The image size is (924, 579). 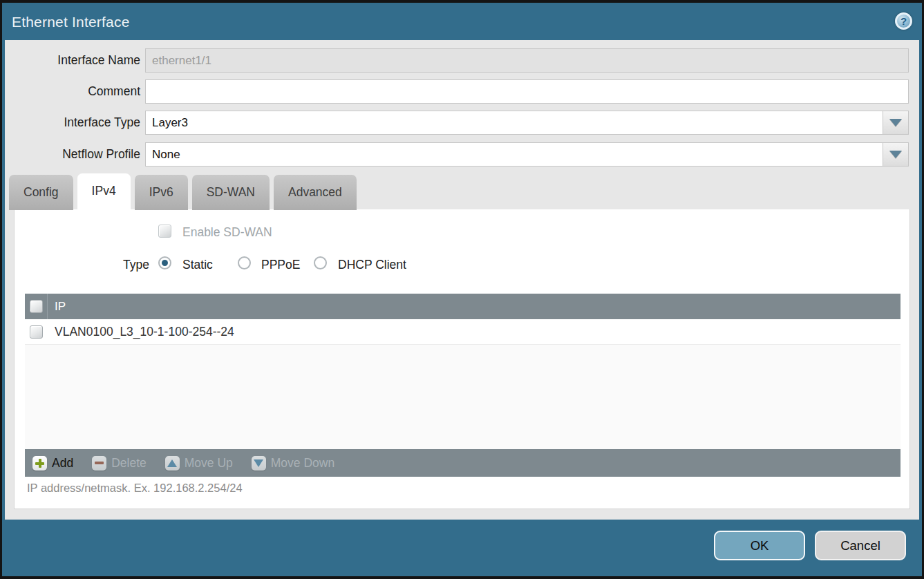 I want to click on radio-pppoe, so click(x=245, y=263).